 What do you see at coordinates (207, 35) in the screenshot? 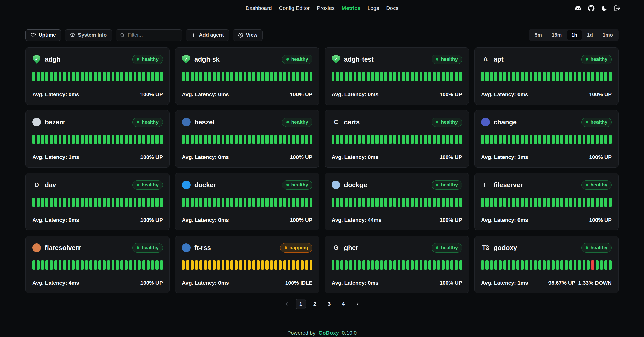
I see `add-agent-button: Add agent` at bounding box center [207, 35].